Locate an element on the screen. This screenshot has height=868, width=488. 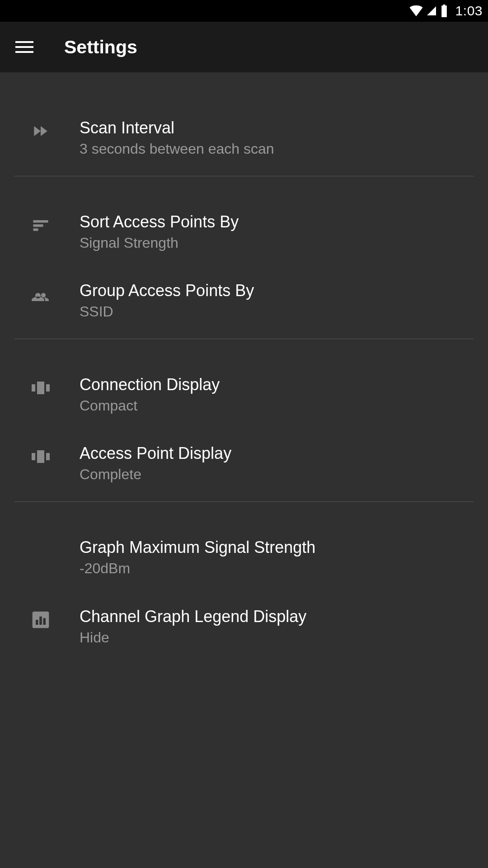
setting-sort-access-points: Sort Access Points By Signal Strength is located at coordinates (244, 232).